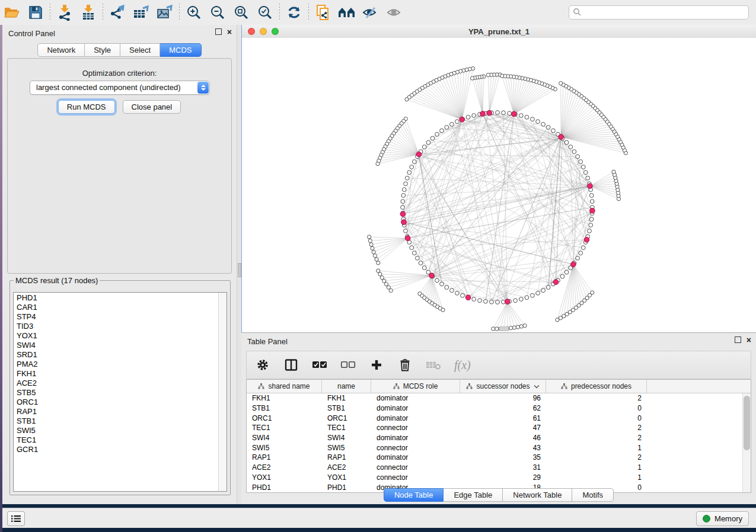 This screenshot has height=532, width=756. What do you see at coordinates (116, 402) in the screenshot?
I see `result-node-item: ORC1` at bounding box center [116, 402].